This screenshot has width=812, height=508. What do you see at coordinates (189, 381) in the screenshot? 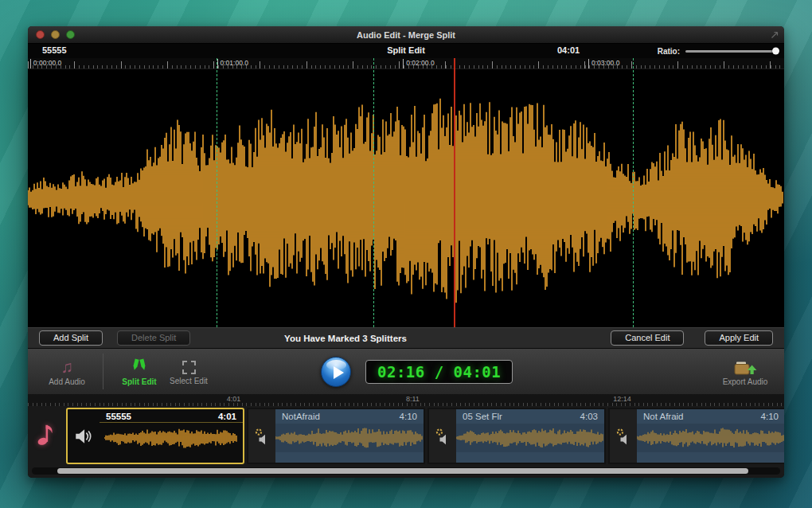
I see `select-edit-label: Select Edit` at bounding box center [189, 381].